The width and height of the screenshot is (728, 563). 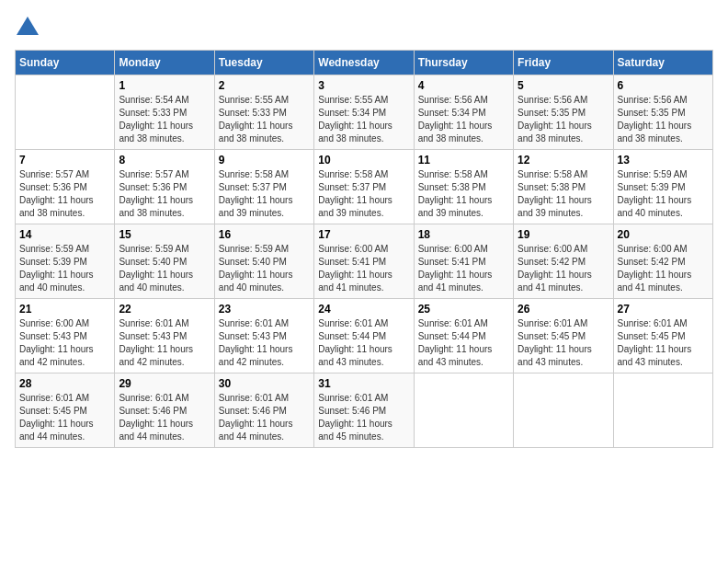 What do you see at coordinates (265, 86) in the screenshot?
I see `day-number: 2` at bounding box center [265, 86].